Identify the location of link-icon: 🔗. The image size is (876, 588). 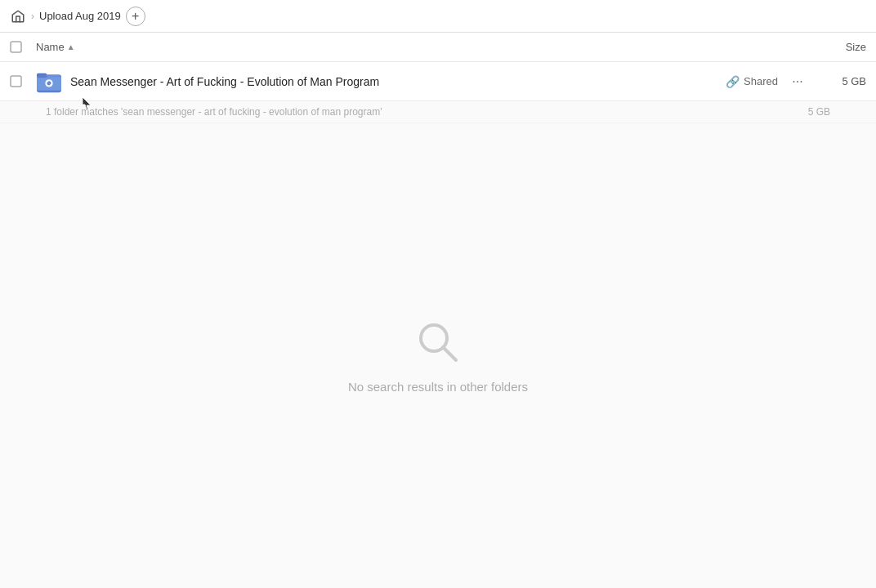
(732, 82).